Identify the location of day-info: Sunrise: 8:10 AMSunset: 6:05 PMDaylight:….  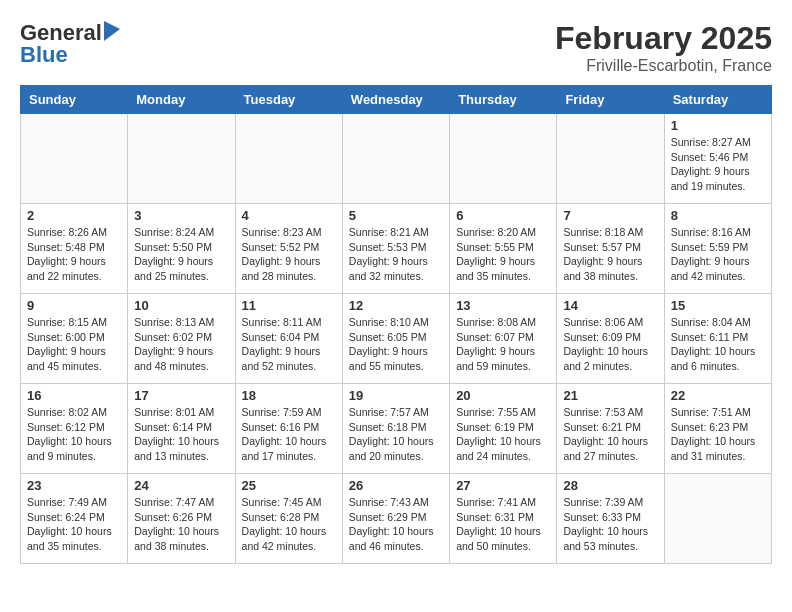
(396, 344).